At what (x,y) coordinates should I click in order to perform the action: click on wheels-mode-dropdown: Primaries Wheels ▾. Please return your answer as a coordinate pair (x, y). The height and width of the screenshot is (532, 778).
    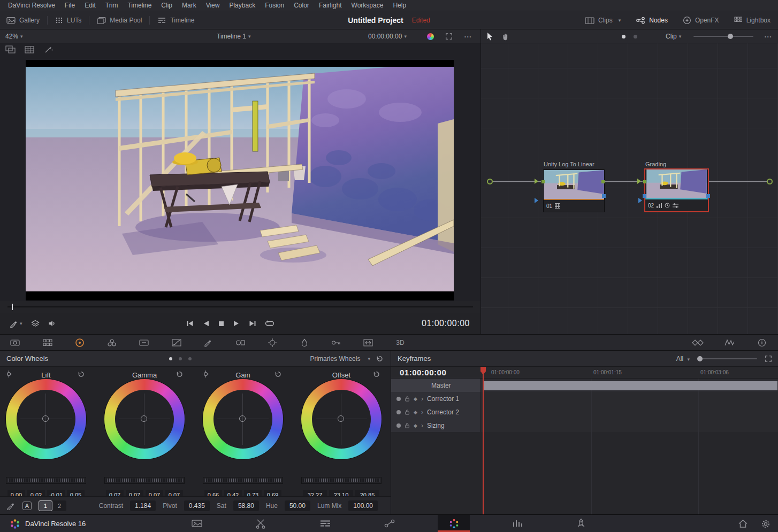
    Looking at the image, I should click on (347, 359).